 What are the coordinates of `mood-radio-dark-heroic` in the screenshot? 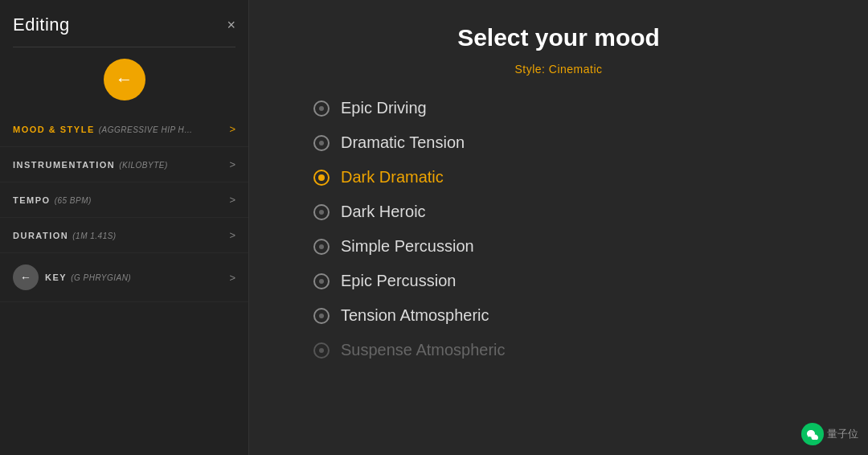 It's located at (321, 212).